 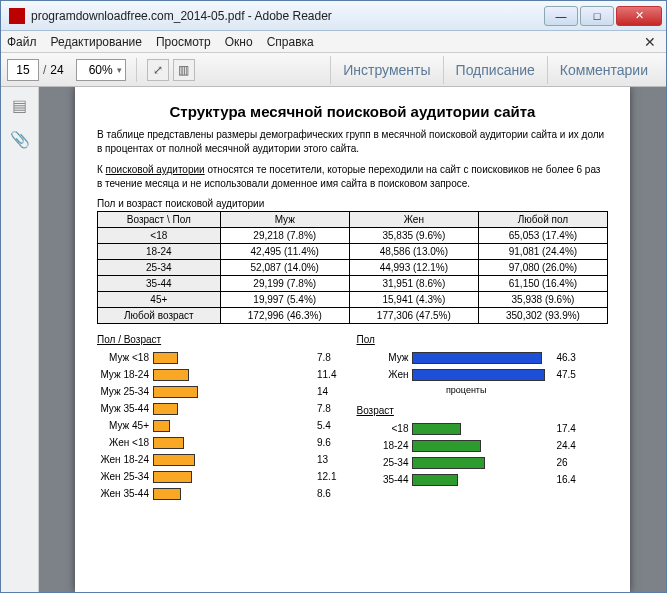 What do you see at coordinates (495, 70) in the screenshot?
I see `sign-panel-button: Подписание` at bounding box center [495, 70].